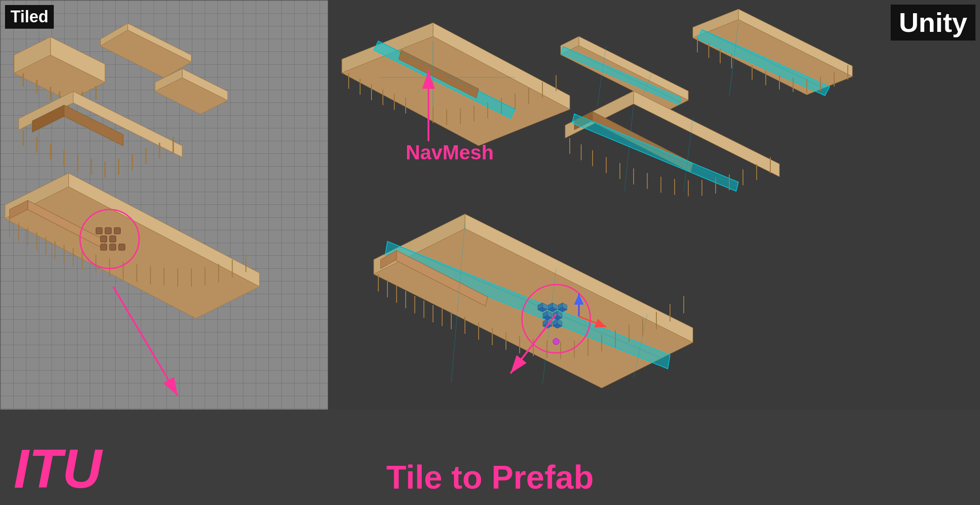  What do you see at coordinates (449, 153) in the screenshot?
I see `navmesh-label: NavMesh` at bounding box center [449, 153].